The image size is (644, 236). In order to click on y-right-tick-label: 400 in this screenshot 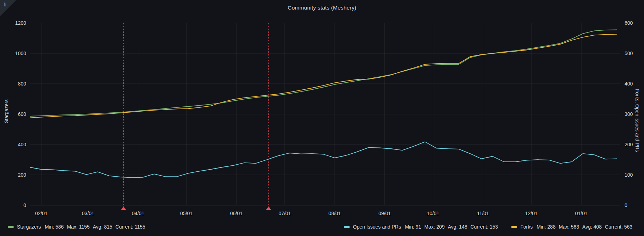, I will do `click(629, 84)`.